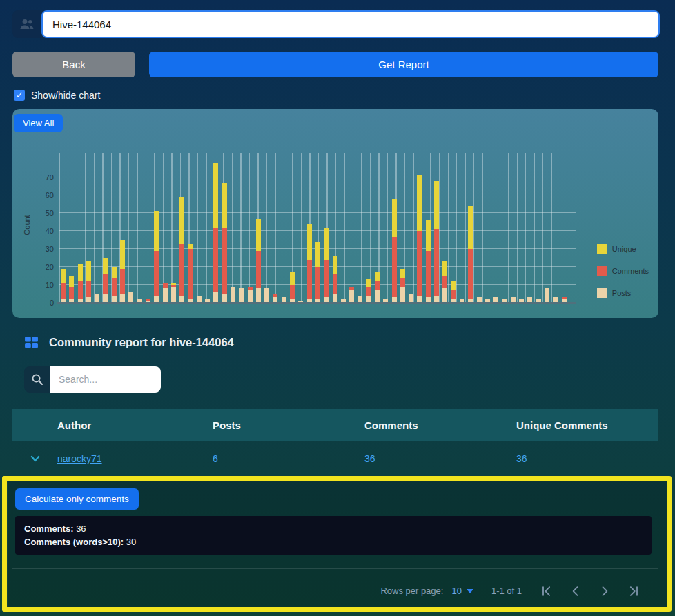 The image size is (675, 616). Describe the element at coordinates (590, 591) in the screenshot. I see `pager` at that location.